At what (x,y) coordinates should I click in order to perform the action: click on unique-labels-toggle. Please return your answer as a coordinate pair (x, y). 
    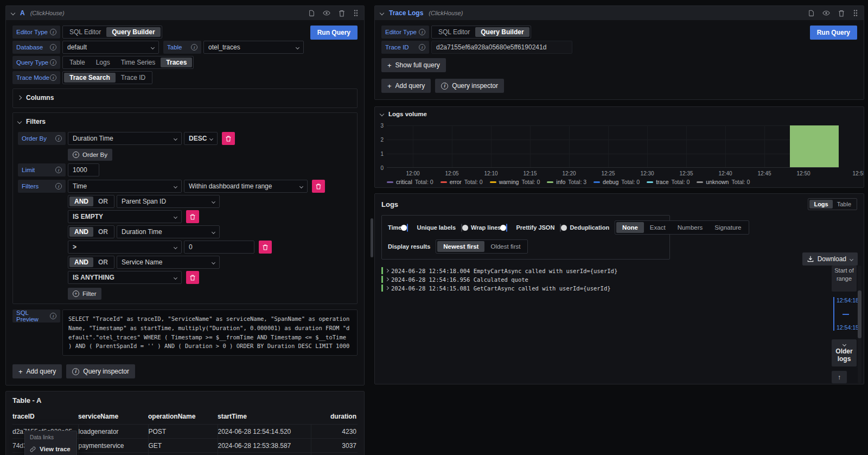
    Looking at the image, I should click on (462, 228).